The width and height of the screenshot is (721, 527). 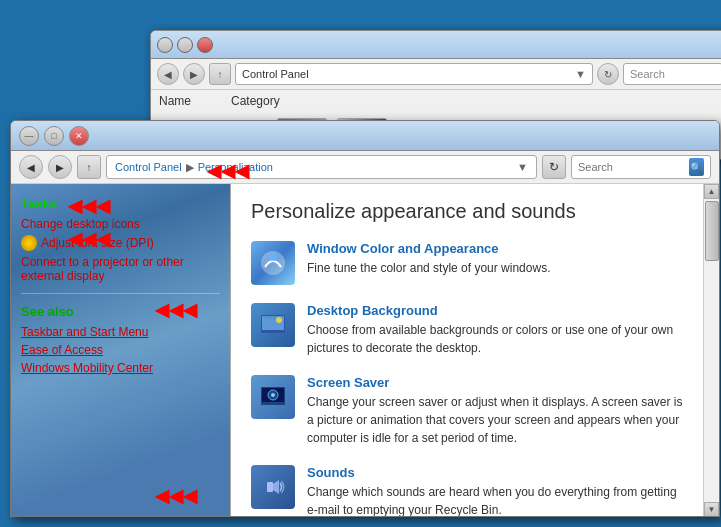 I want to click on bg-forward-btn: ▶, so click(x=194, y=74).